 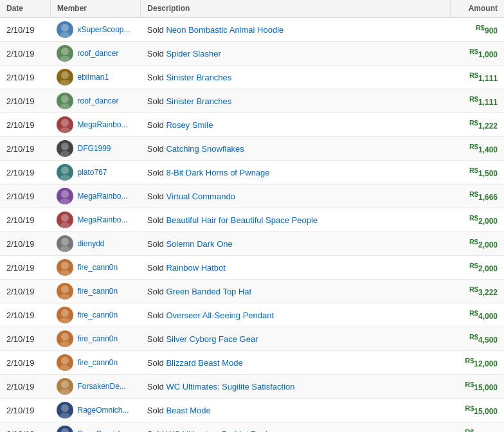 I want to click on table-row: 2/10/19 DFG1999Sold Catching SnowflakesR…, so click(x=252, y=149).